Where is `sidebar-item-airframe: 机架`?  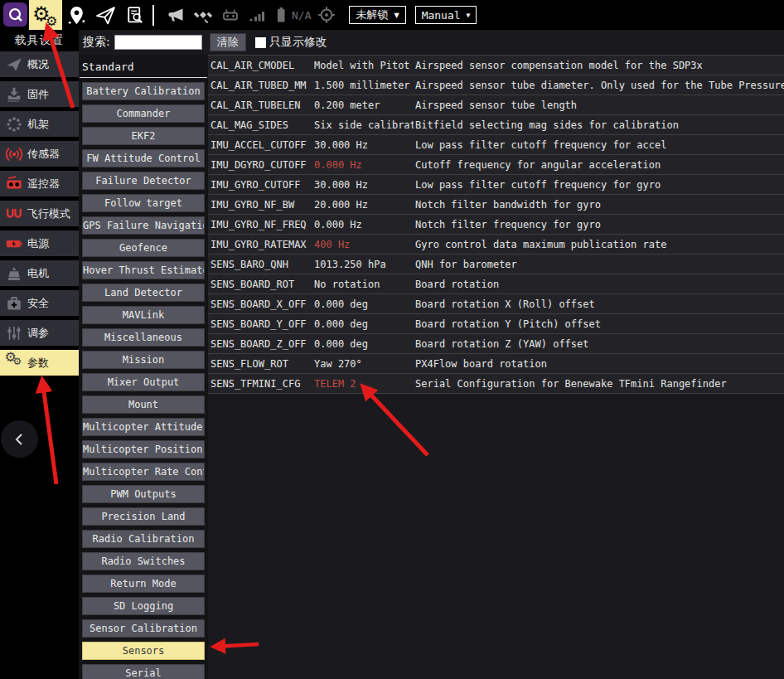 sidebar-item-airframe: 机架 is located at coordinates (40, 124).